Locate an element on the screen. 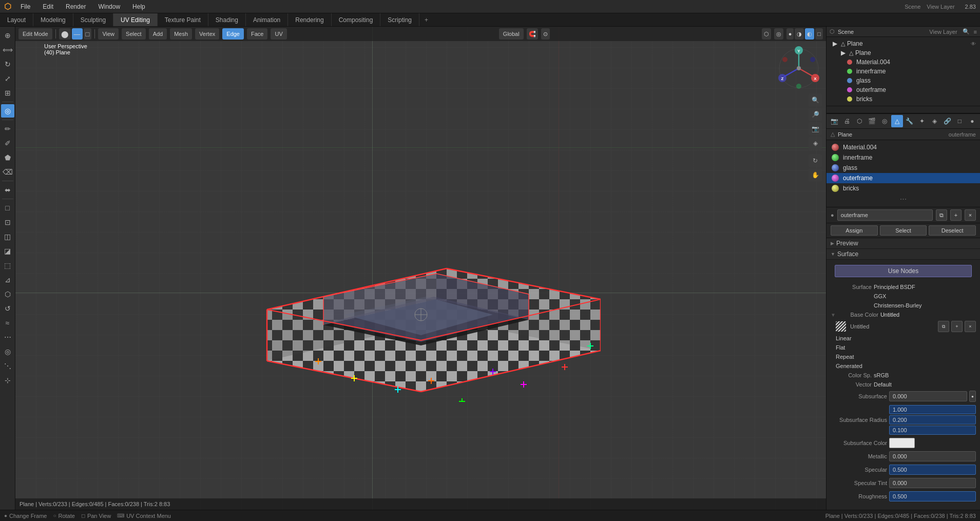 Image resolution: width=980 pixels, height=521 pixels. tab-scripting: Scripting is located at coordinates (400, 20).